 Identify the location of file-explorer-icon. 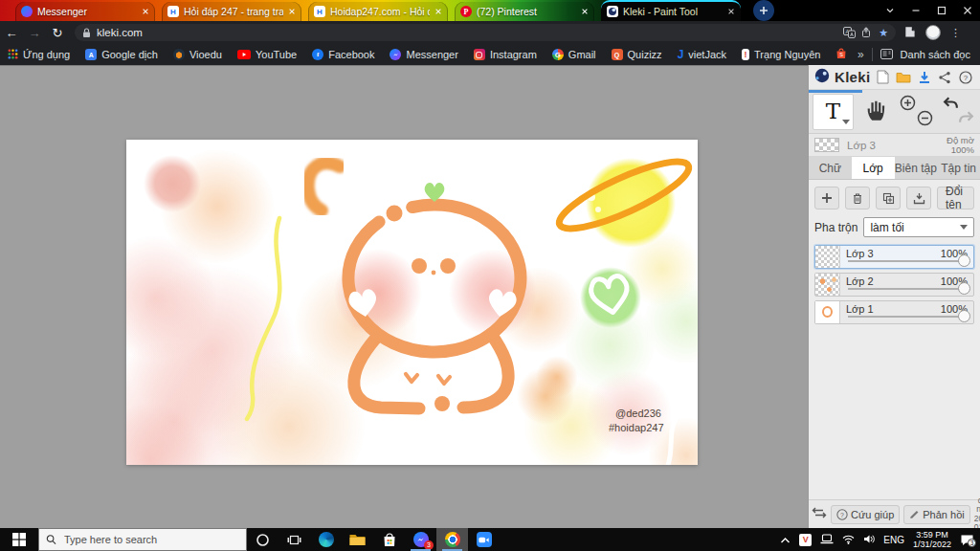
(358, 540).